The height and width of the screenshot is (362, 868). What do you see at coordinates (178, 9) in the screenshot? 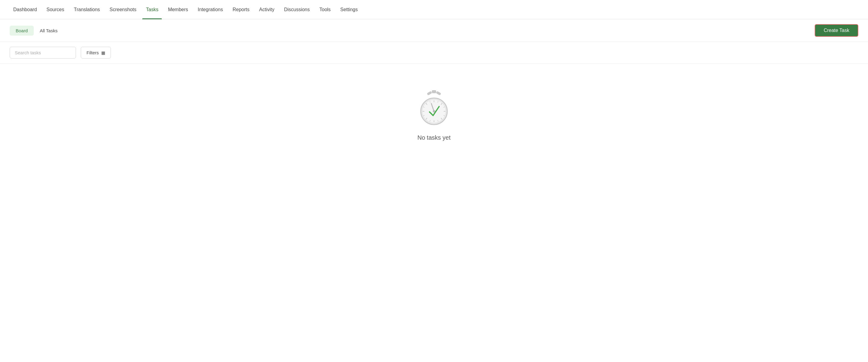
I see `nav-item-members: Members` at bounding box center [178, 9].